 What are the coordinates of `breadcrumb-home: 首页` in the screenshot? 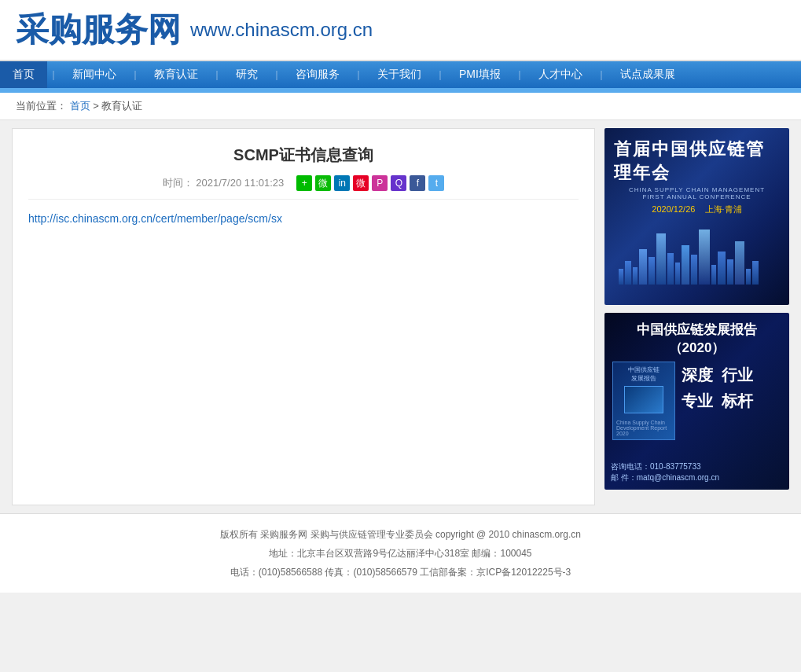 It's located at (80, 105).